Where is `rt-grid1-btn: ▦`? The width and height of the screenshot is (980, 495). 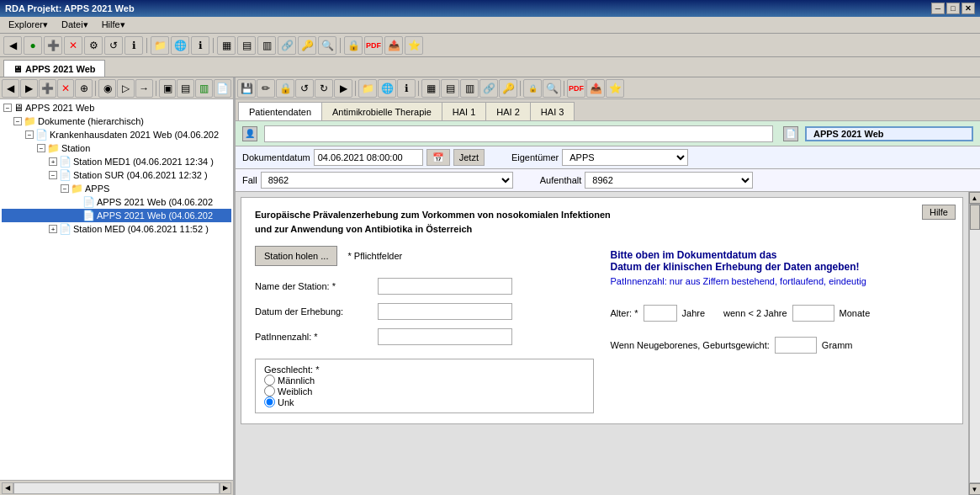 rt-grid1-btn: ▦ is located at coordinates (431, 88).